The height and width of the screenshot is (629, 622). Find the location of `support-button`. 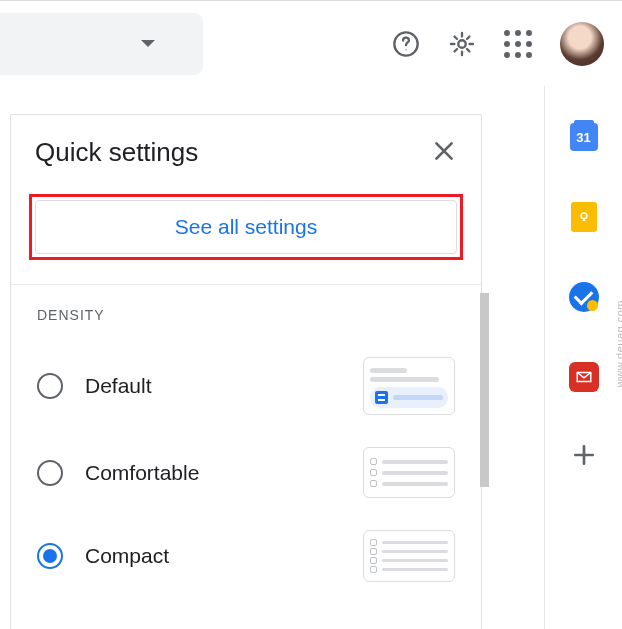

support-button is located at coordinates (406, 44).